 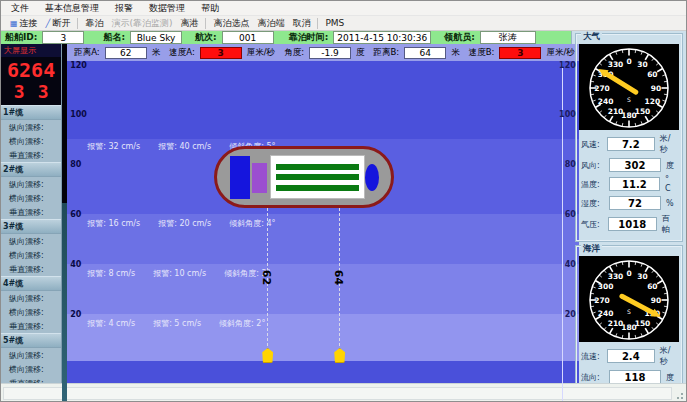 What do you see at coordinates (87, 53) in the screenshot?
I see `distance-a-label: 距离A:` at bounding box center [87, 53].